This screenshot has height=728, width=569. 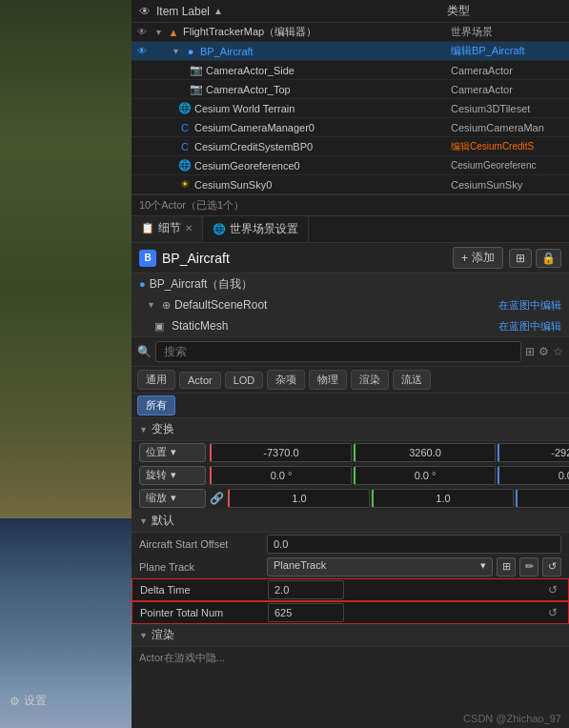 What do you see at coordinates (351, 147) in the screenshot?
I see `tree-row: C CesiumCreditSystemBP0 编辑CesiumCreditS` at bounding box center [351, 147].